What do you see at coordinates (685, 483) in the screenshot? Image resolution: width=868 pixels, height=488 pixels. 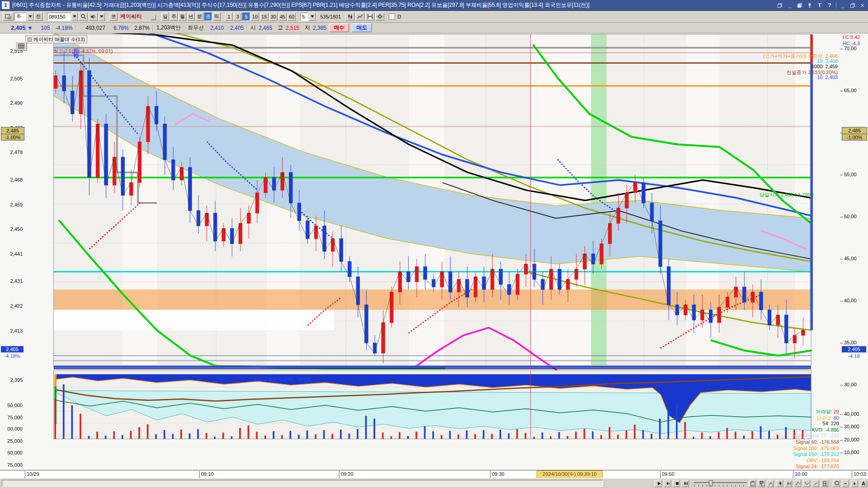 I see `playback-forward-button` at bounding box center [685, 483].